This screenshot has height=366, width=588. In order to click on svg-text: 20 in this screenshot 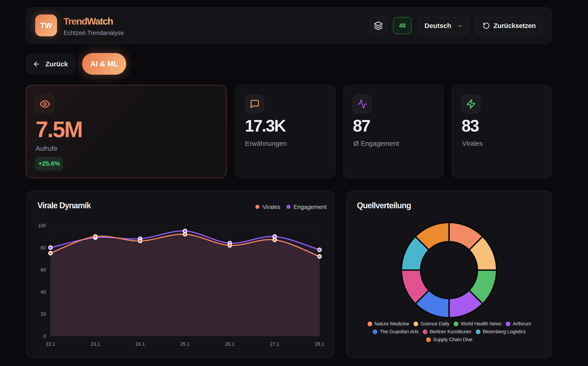, I will do `click(43, 314)`.